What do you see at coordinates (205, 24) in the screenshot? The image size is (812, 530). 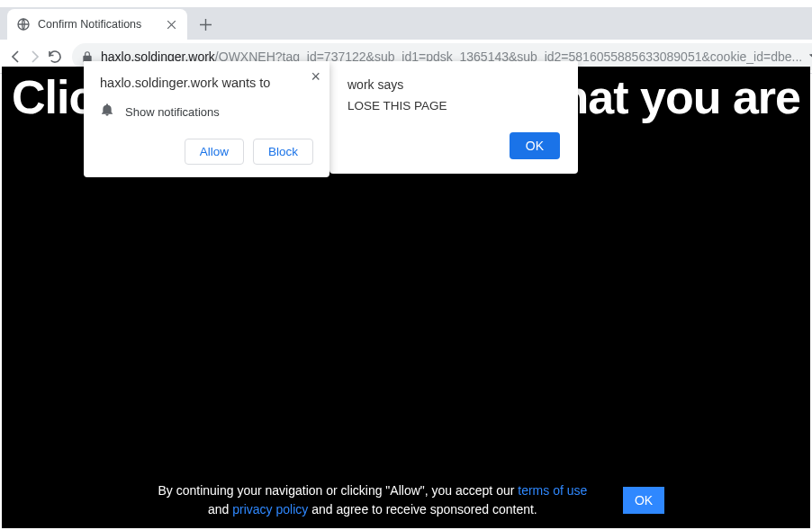 I see `new-tab-button` at bounding box center [205, 24].